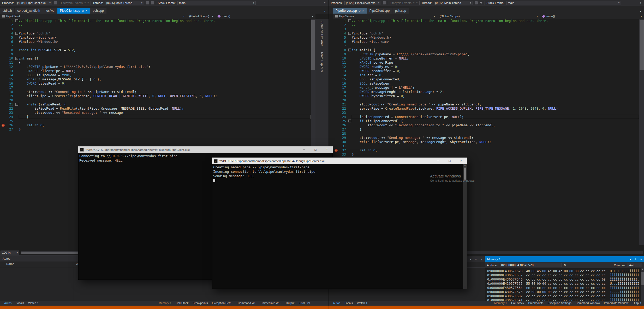  I want to click on lifecycle-events-button: Lifecycle Events, so click(72, 3).